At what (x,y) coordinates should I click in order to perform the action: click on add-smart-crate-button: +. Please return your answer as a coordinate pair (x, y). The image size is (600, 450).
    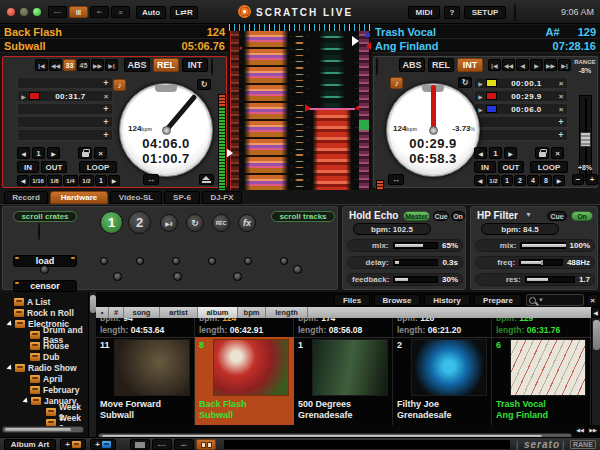
    Looking at the image, I should click on (103, 444).